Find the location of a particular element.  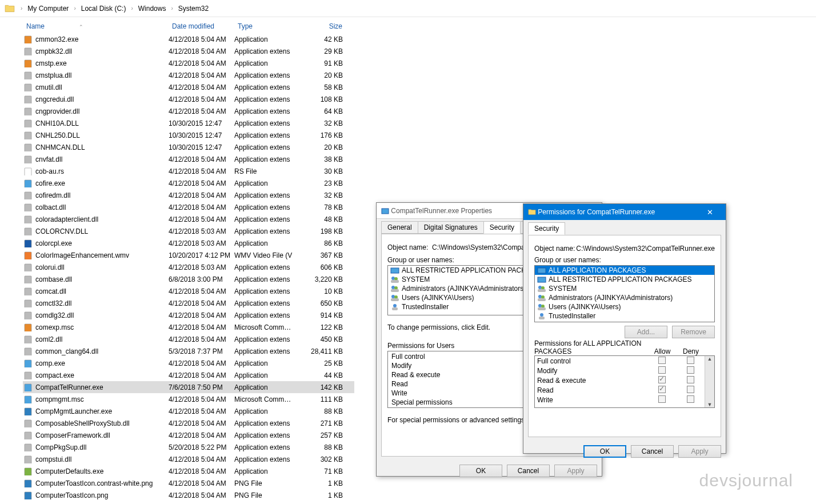

file-row: cofire.exe 4/12/2018 5:04 AM Application… is located at coordinates (189, 183).